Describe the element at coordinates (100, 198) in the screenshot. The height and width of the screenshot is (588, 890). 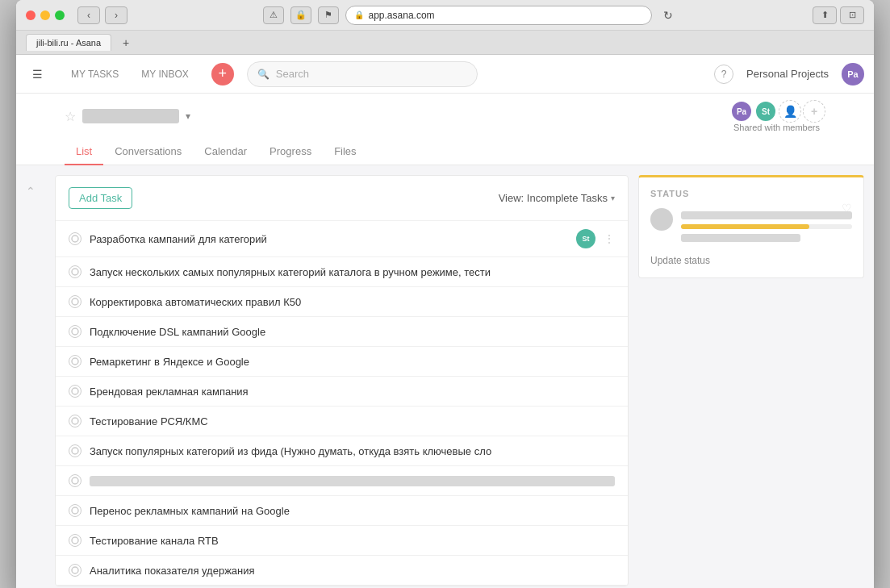
I see `add-task-button: Add Task` at that location.